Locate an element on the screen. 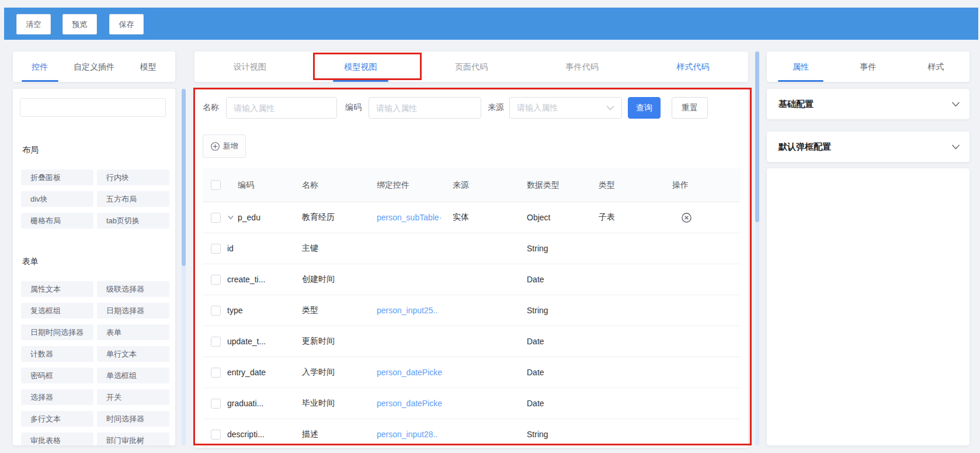 The image size is (980, 453). expand-arrow-icon is located at coordinates (231, 217).